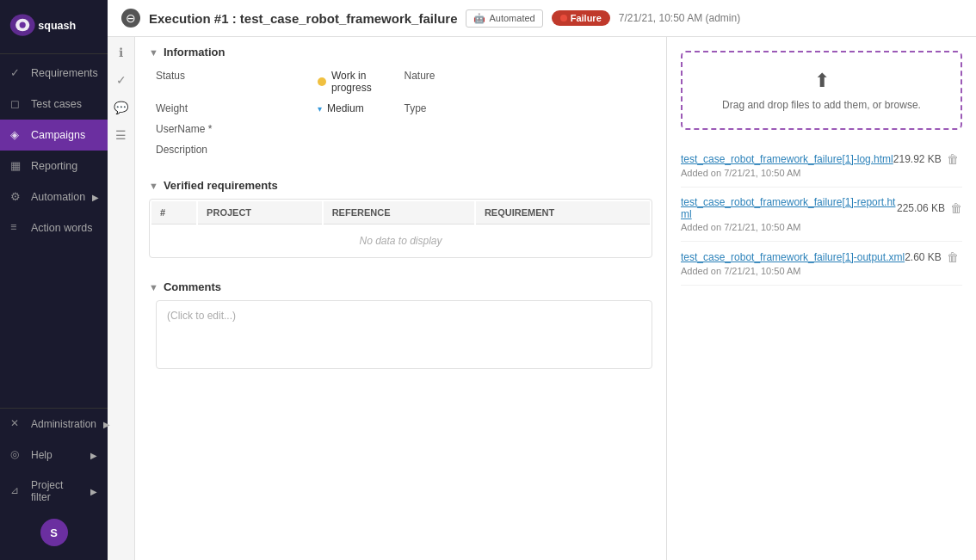  Describe the element at coordinates (401, 118) in the screenshot. I see `info-grid: Status Work in progress Nature Weight ▾ …` at that location.